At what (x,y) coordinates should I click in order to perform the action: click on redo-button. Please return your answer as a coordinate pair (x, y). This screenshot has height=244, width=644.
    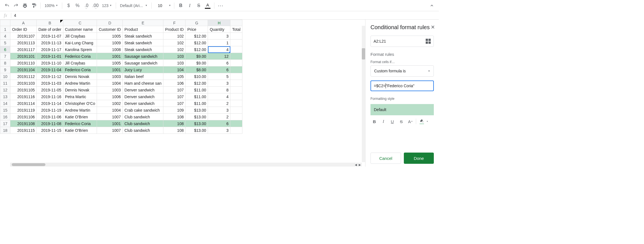
    Looking at the image, I should click on (16, 6).